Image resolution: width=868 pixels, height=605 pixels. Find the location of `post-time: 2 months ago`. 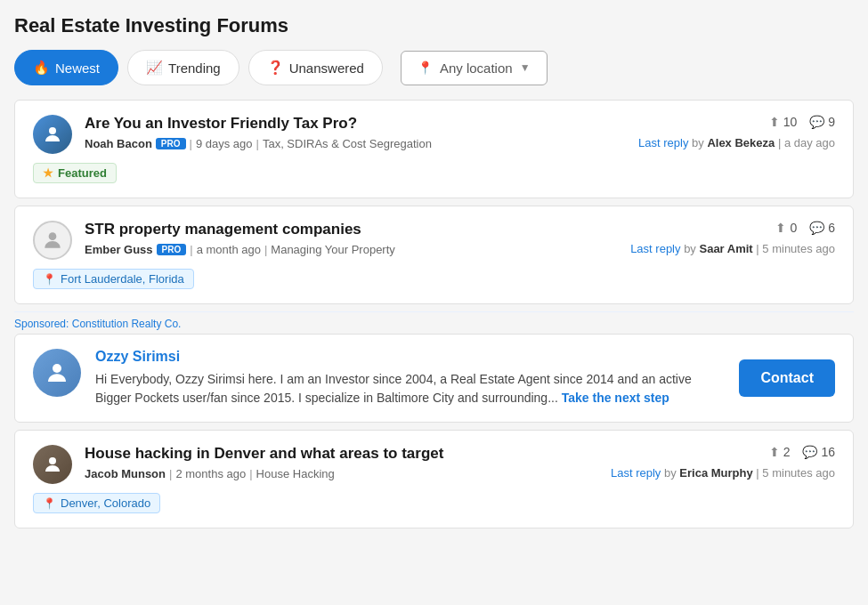

post-time: 2 months ago is located at coordinates (210, 473).